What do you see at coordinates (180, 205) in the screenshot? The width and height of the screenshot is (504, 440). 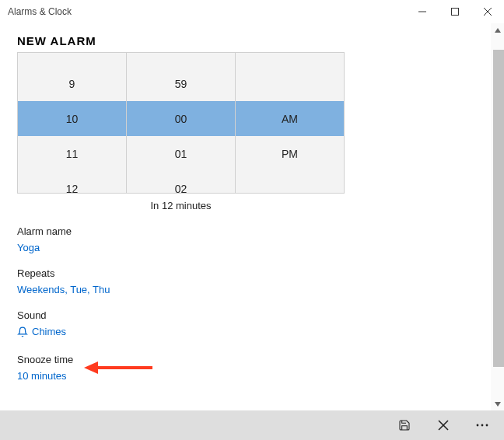 I see `relative-time: In 12 minutes` at bounding box center [180, 205].